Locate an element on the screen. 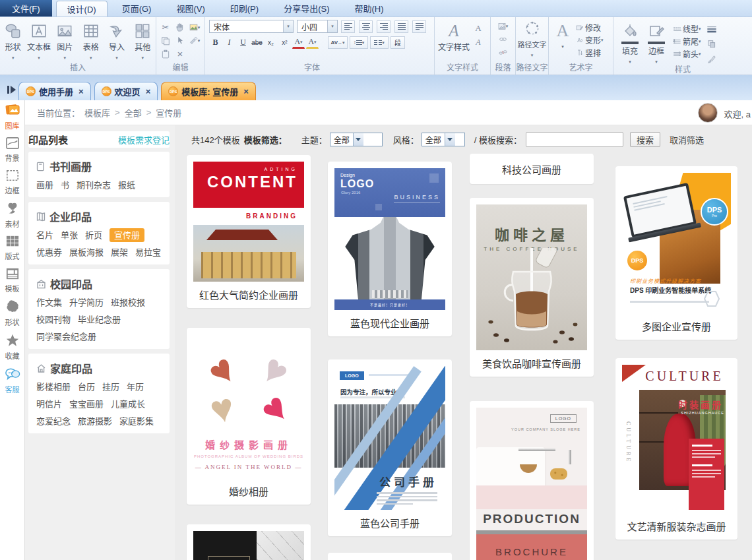  image-button: 图片 is located at coordinates (65, 41).